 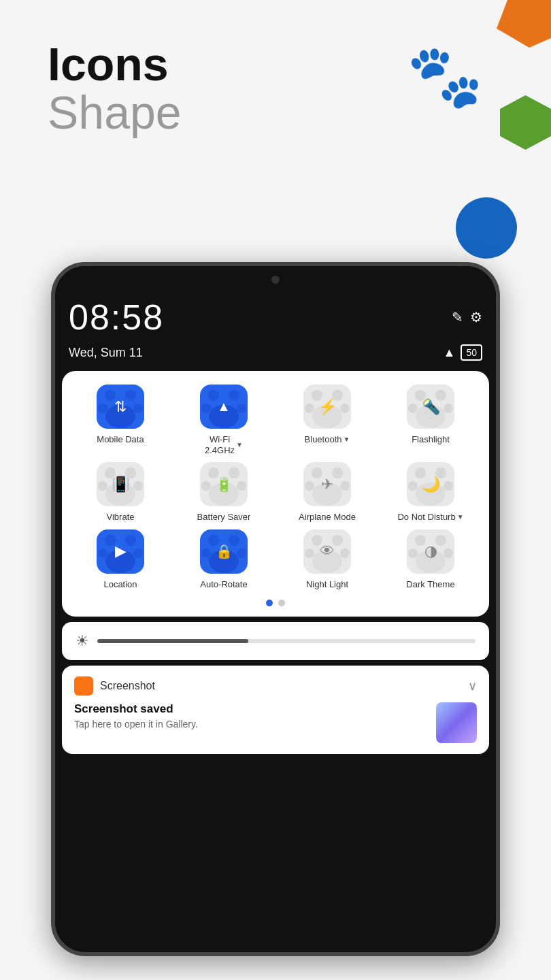 I want to click on mobile-data-label: Mobile Data, so click(x=120, y=440).